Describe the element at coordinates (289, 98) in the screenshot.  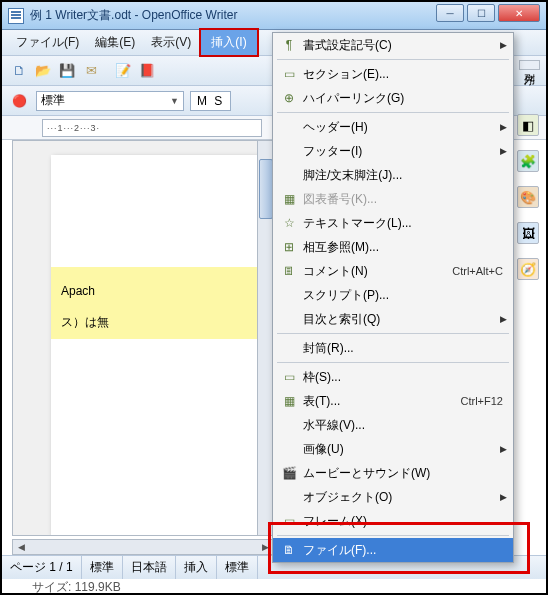
I see `menu-item-icon: ⊕` at that location.